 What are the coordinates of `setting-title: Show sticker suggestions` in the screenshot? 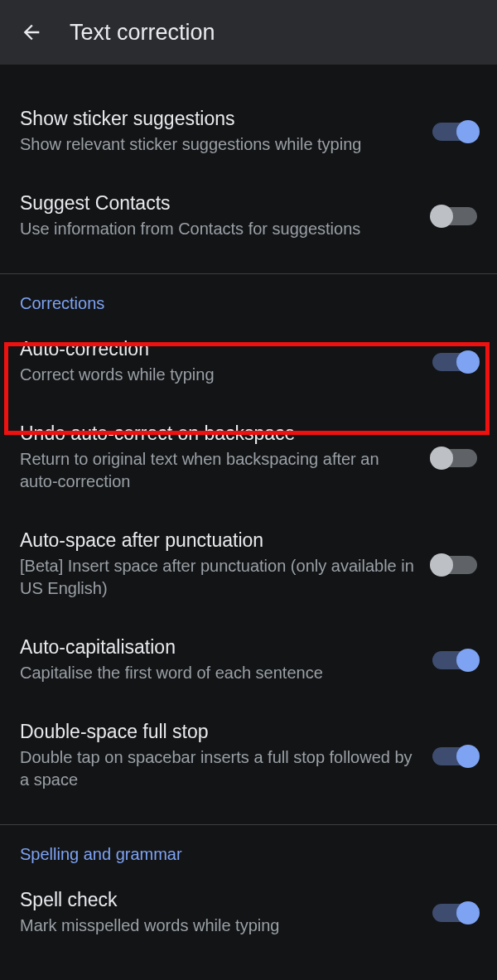 It's located at (218, 119).